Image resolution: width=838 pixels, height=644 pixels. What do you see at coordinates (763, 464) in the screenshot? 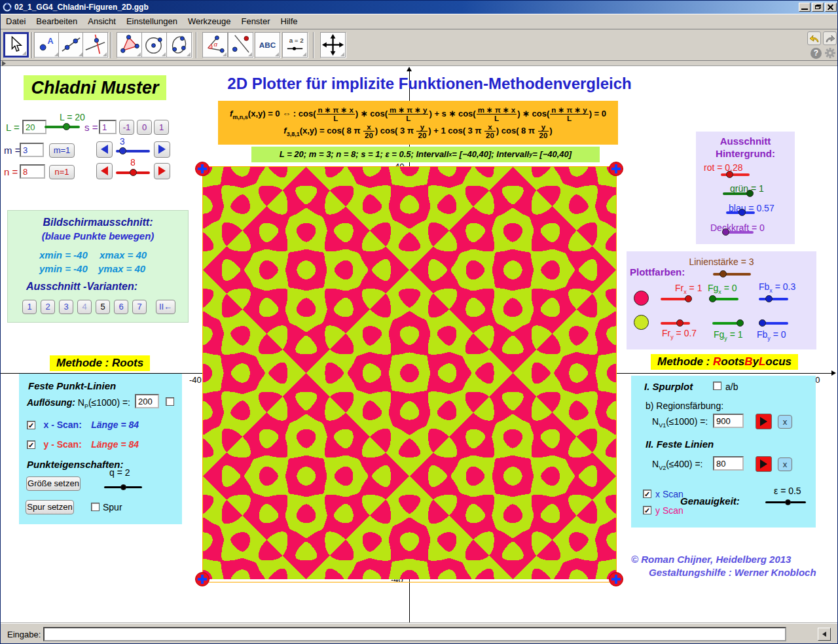
I see `nv2-play-button` at bounding box center [763, 464].